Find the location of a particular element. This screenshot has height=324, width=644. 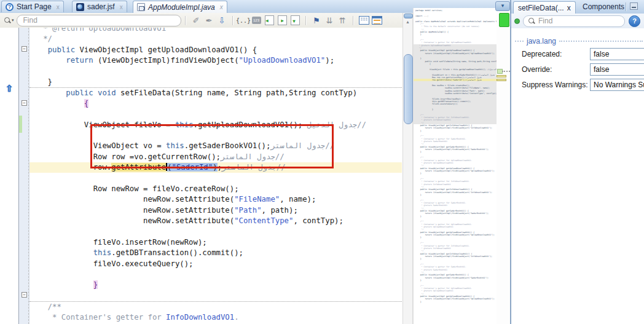

pin-highlight-icon: ✒ is located at coordinates (209, 21).